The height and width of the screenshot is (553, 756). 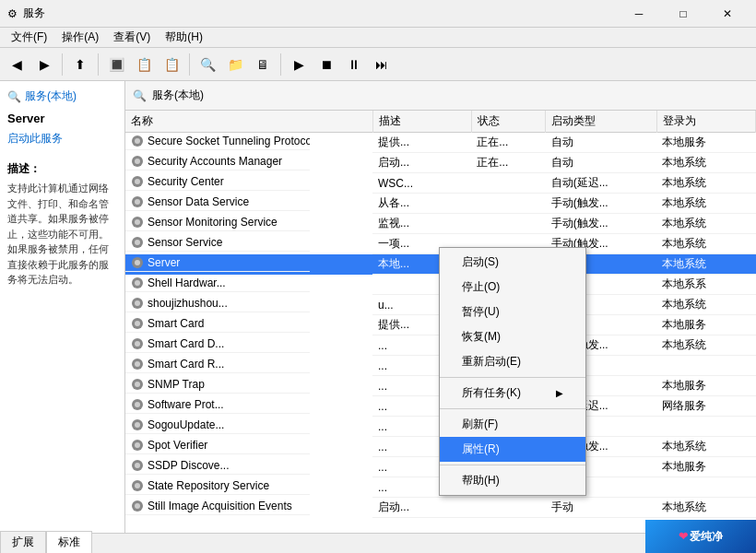 What do you see at coordinates (513, 337) in the screenshot?
I see `context-menu-item: 恢复(M)` at bounding box center [513, 337].